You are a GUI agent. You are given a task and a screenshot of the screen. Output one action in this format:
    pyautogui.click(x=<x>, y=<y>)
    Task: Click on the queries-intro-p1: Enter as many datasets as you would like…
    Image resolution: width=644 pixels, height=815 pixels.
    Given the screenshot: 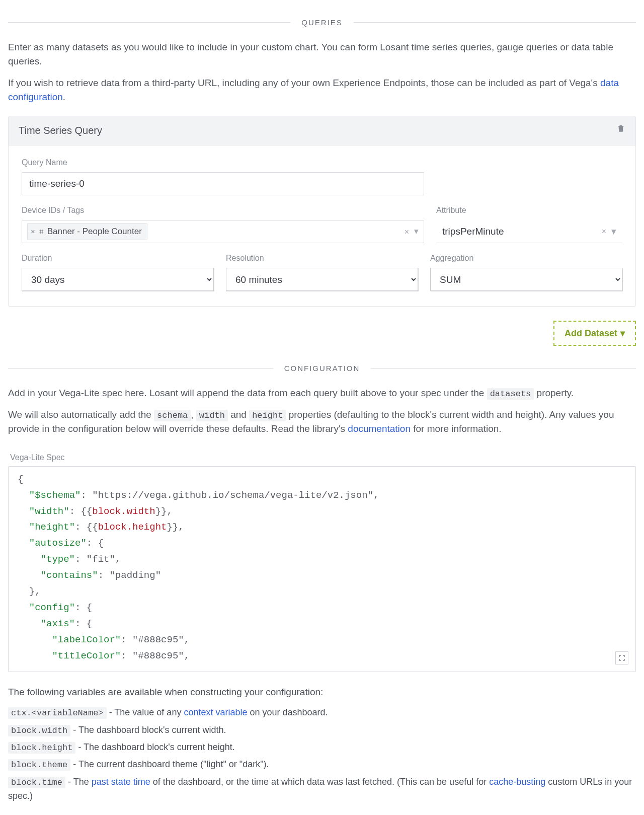 What is the action you would take?
    pyautogui.click(x=322, y=54)
    